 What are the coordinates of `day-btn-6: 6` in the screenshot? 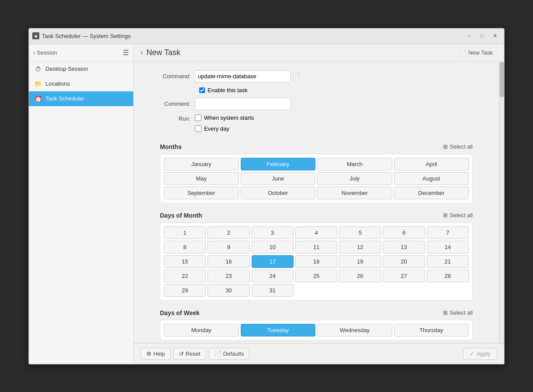 It's located at (404, 232).